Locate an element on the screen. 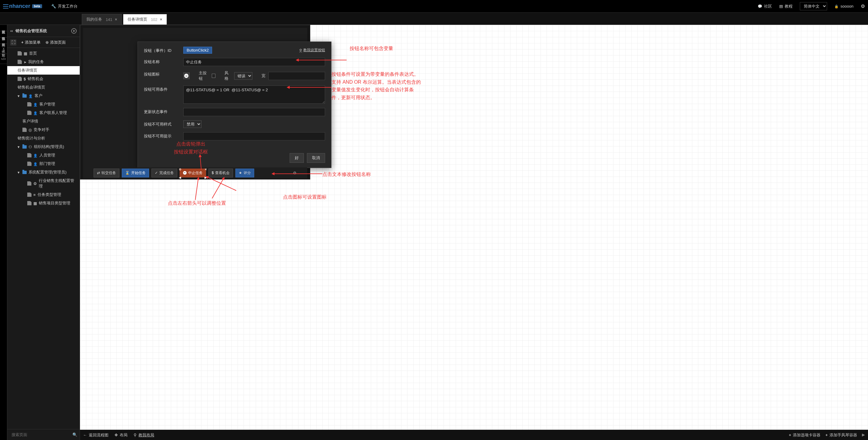  condition-textarea: @11-STATUS@ = 1 OR @11-STATUS@ = 2 is located at coordinates (254, 95).